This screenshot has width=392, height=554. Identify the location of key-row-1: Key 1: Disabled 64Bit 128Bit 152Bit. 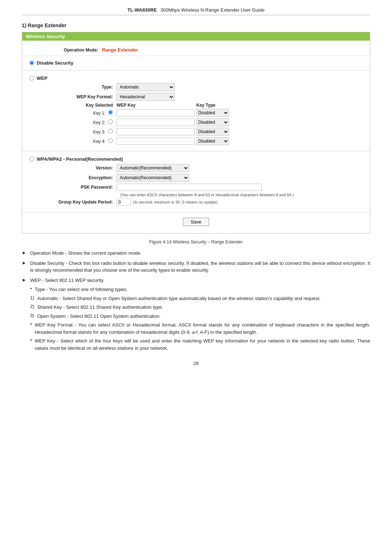
(203, 113).